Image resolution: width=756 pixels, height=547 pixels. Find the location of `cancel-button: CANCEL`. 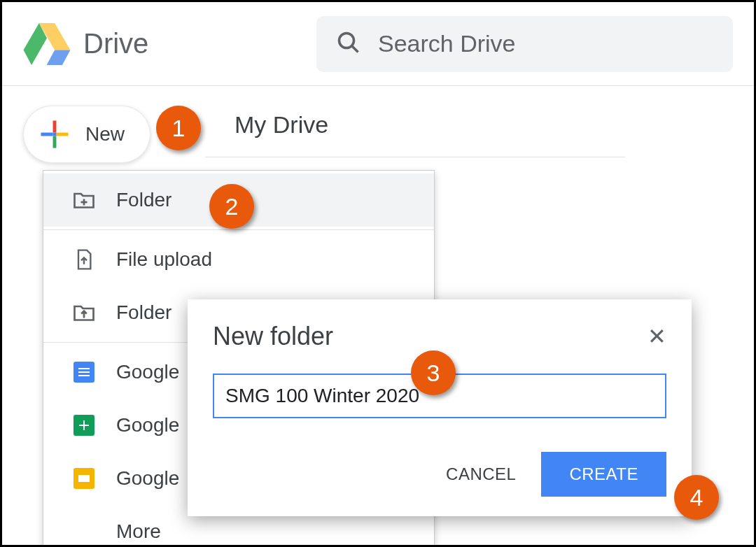

cancel-button: CANCEL is located at coordinates (481, 474).